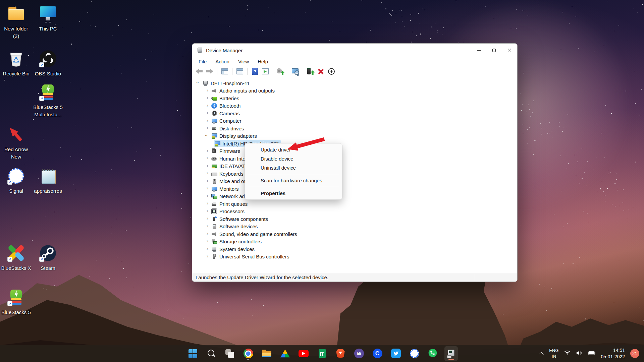 This screenshot has height=362, width=644. What do you see at coordinates (613, 354) in the screenshot?
I see `clock: 14:51 05-01-2022` at bounding box center [613, 354].